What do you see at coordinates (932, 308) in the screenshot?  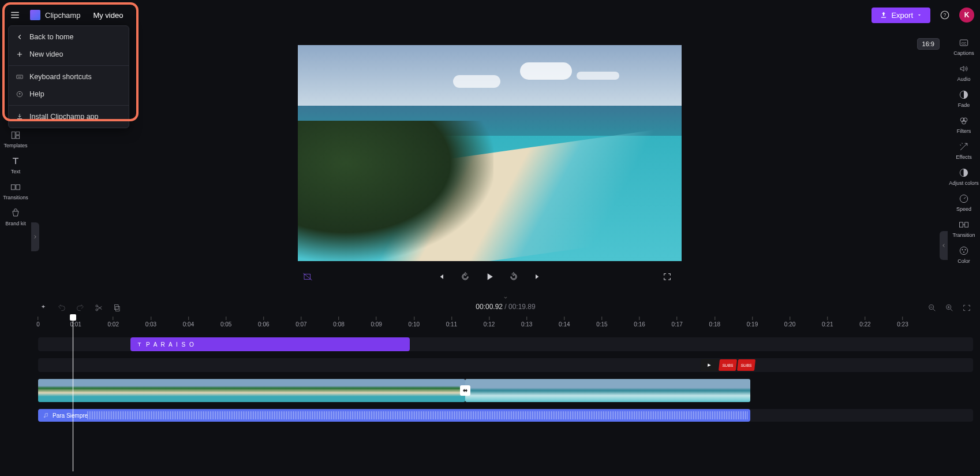 I see `zoom-out-button` at bounding box center [932, 308].